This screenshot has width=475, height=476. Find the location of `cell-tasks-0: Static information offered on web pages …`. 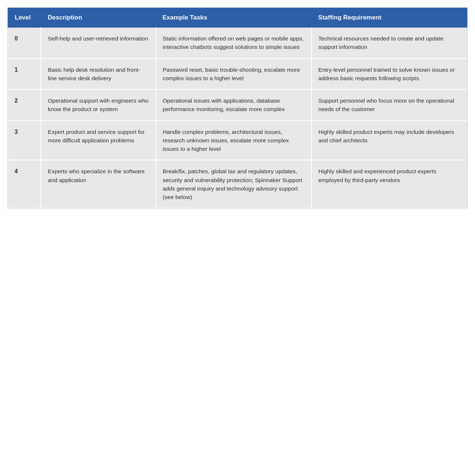

cell-tasks-0: Static information offered on web pages … is located at coordinates (233, 43).